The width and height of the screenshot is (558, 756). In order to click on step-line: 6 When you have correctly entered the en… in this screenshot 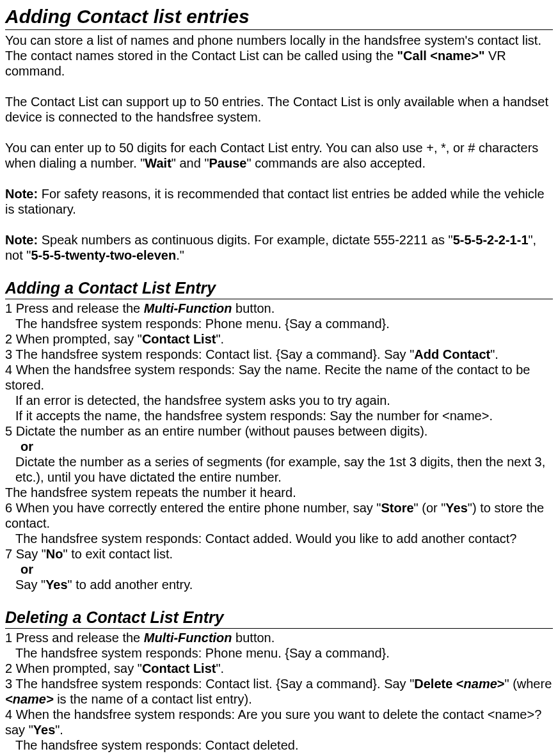, I will do `click(279, 516)`.